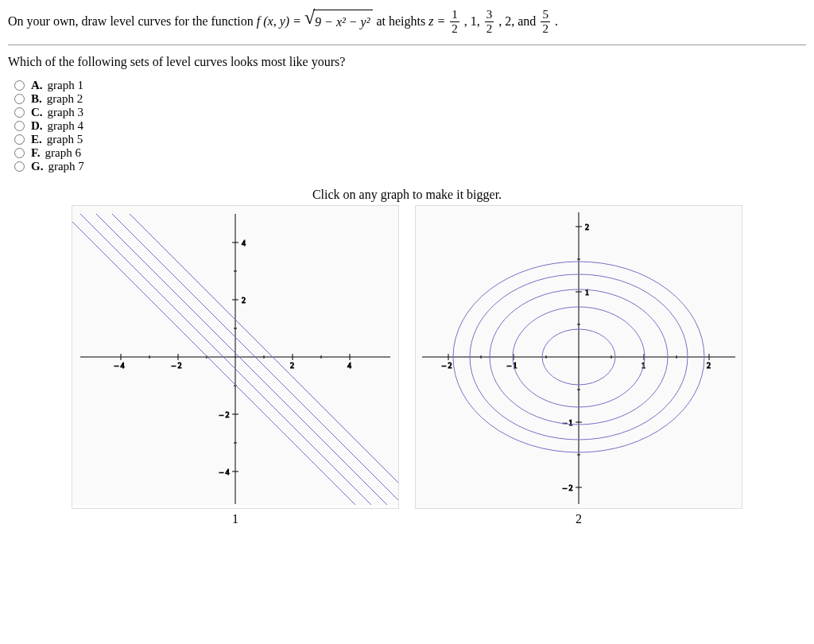  I want to click on question-intro: On your own, draw level curves for the f…, so click(130, 22).